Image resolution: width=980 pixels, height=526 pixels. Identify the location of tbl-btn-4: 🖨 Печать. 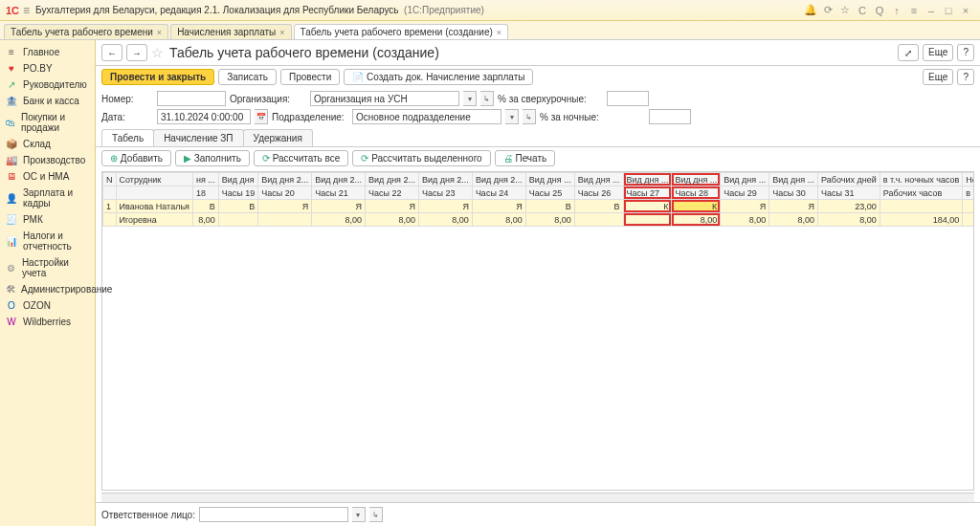
(525, 159).